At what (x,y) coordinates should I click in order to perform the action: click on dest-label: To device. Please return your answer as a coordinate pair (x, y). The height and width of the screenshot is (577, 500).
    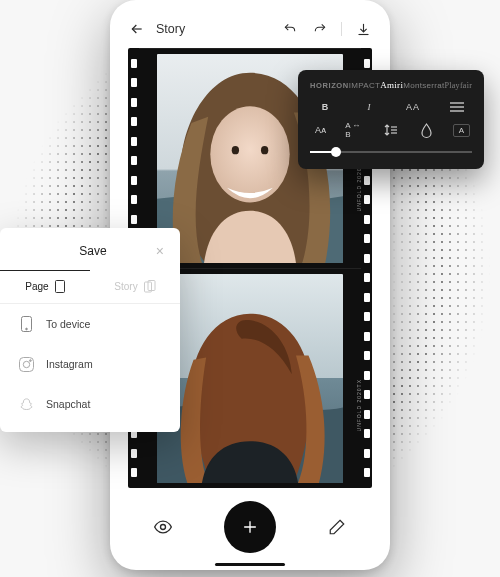
    Looking at the image, I should click on (68, 324).